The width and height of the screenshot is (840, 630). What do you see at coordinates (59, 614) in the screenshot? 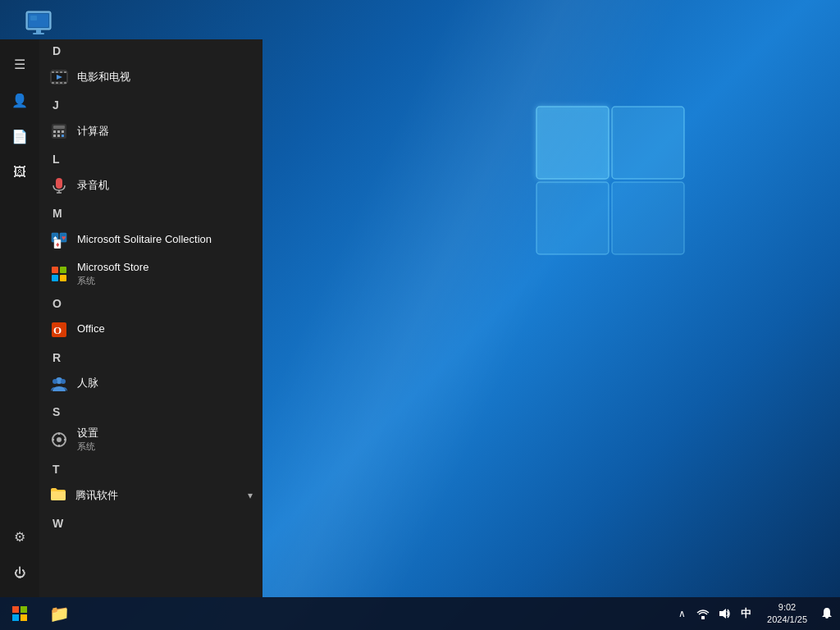
I see `folder-taskbar-icon: 📁` at bounding box center [59, 614].